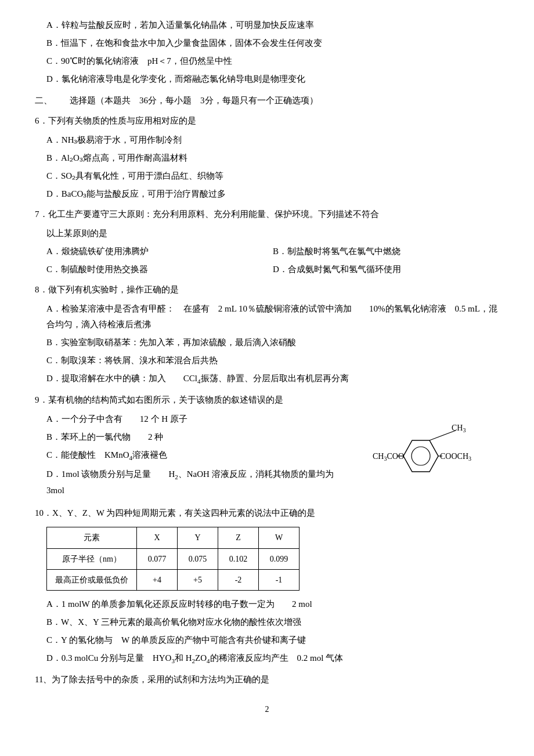 This screenshot has width=534, height=756. I want to click on option-a1: A．锌粒与盐酸反应时，若加入适量氯化钠晶体，可明显加快反应速率, so click(273, 26).